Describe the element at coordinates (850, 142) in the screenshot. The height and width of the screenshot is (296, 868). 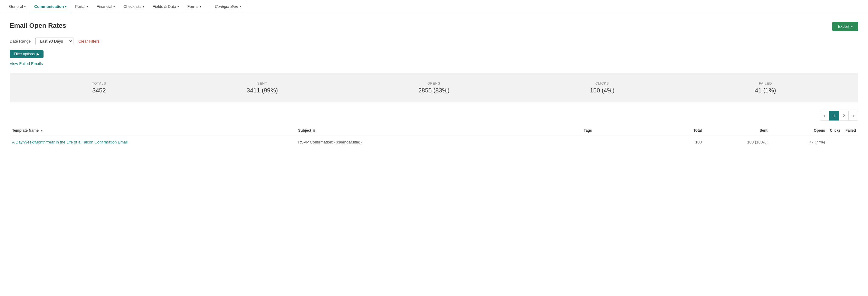
I see `row-failed` at that location.